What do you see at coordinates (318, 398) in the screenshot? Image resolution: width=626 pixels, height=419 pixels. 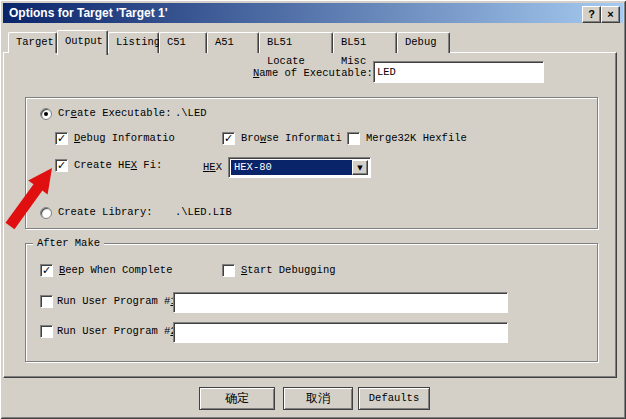 I see `cancel-button: 取消` at bounding box center [318, 398].